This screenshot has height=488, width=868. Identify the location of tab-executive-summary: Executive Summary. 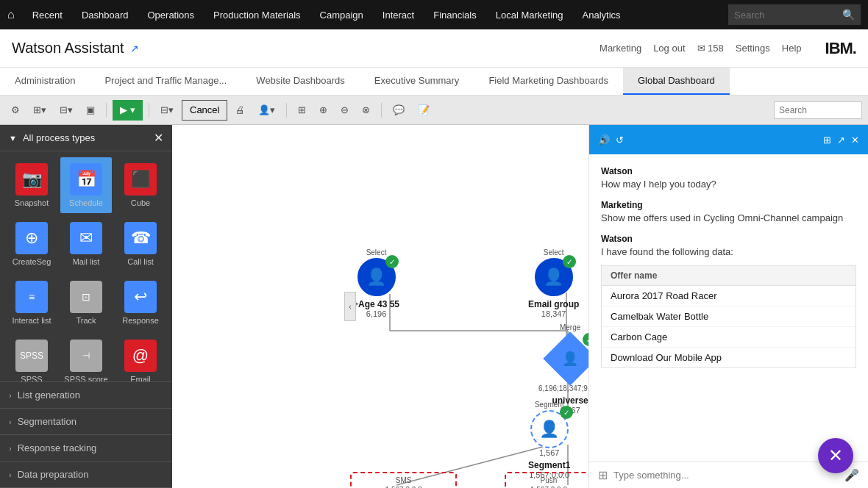
(417, 81).